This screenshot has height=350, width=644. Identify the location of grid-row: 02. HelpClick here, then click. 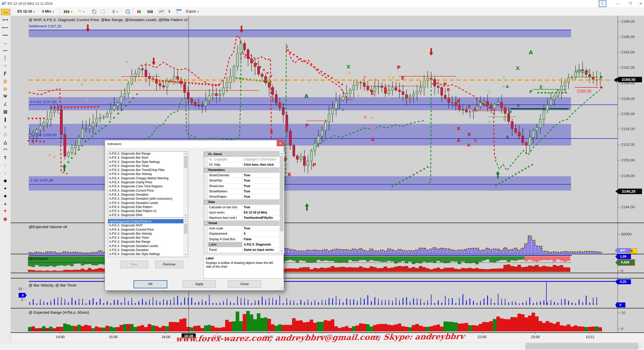
(242, 165).